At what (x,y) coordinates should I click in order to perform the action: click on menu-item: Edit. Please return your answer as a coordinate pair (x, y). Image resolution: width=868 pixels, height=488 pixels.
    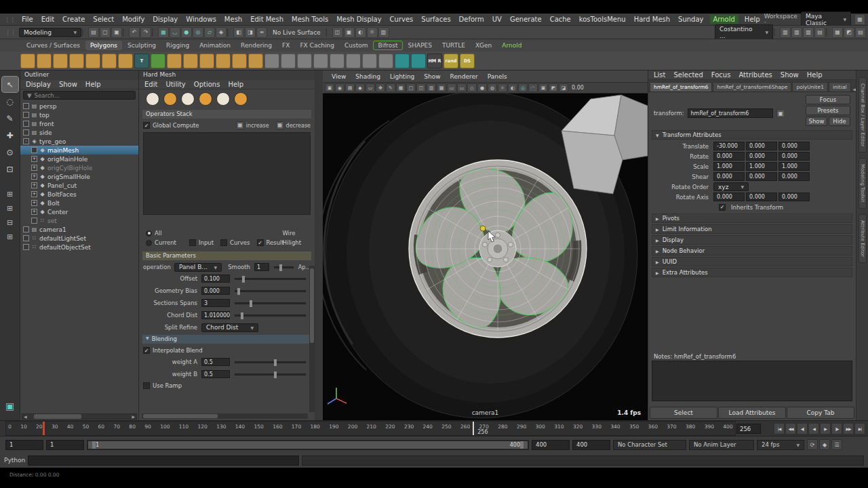
    Looking at the image, I should click on (47, 19).